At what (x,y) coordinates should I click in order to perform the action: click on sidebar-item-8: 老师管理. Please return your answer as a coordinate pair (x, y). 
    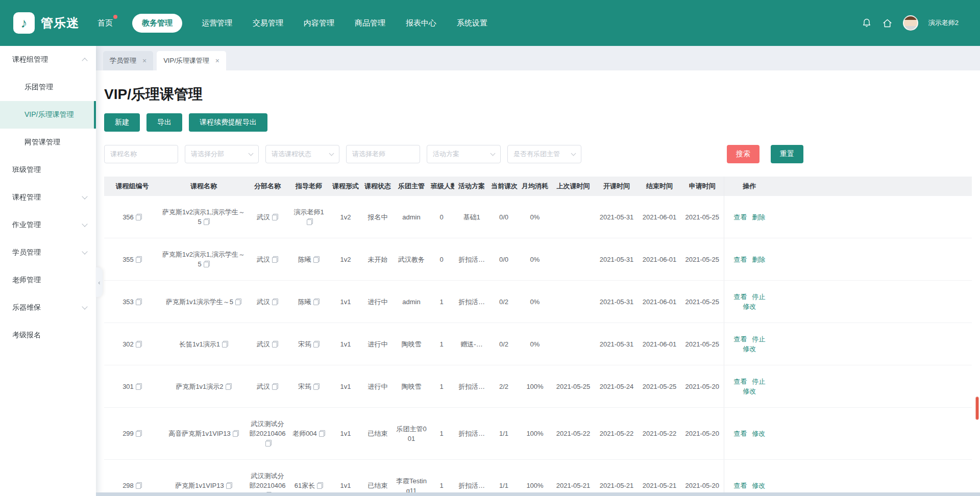
    Looking at the image, I should click on (48, 280).